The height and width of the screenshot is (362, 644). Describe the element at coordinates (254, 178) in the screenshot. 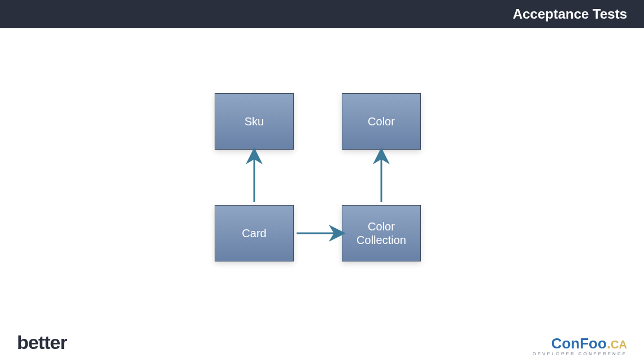

I see `arrow-card-to-sku` at that location.